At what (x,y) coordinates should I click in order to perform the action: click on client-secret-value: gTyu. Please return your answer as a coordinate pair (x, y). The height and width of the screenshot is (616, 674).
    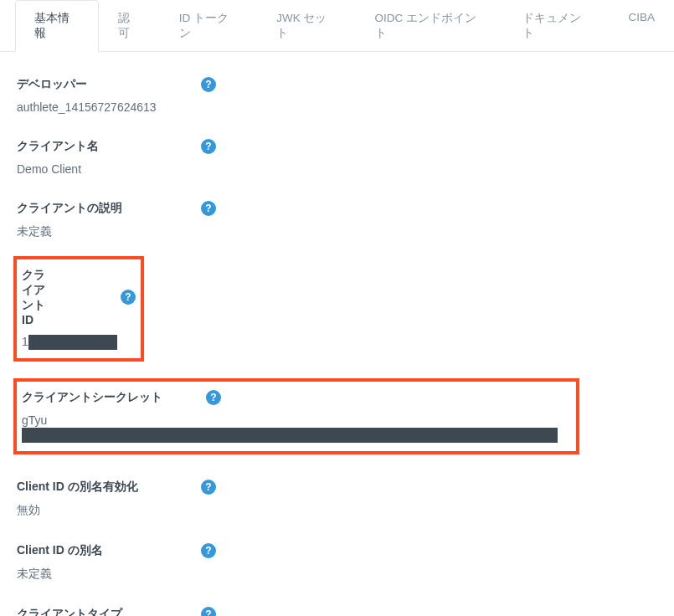
    Looking at the image, I should click on (296, 428).